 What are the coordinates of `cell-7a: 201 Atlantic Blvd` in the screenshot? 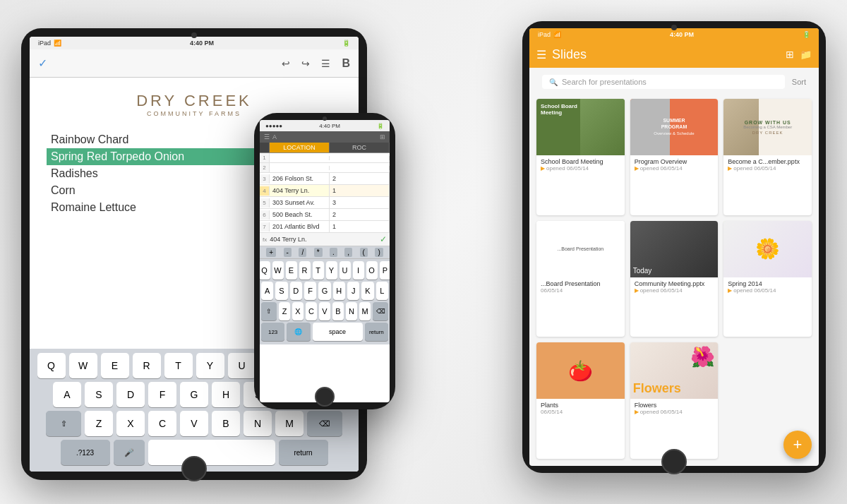 It's located at (299, 227).